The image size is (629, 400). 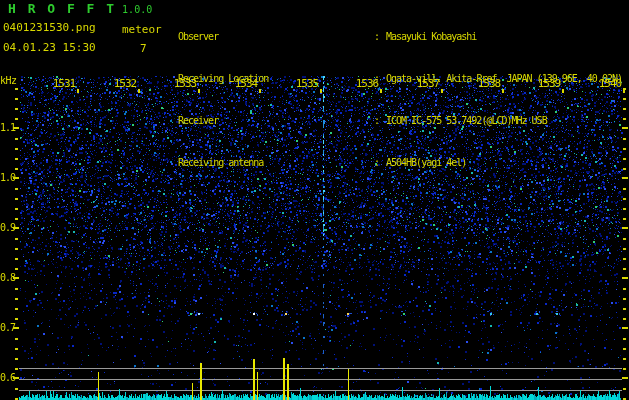 I want to click on metadata-value: A504HB(yagi 4el), so click(x=426, y=163).